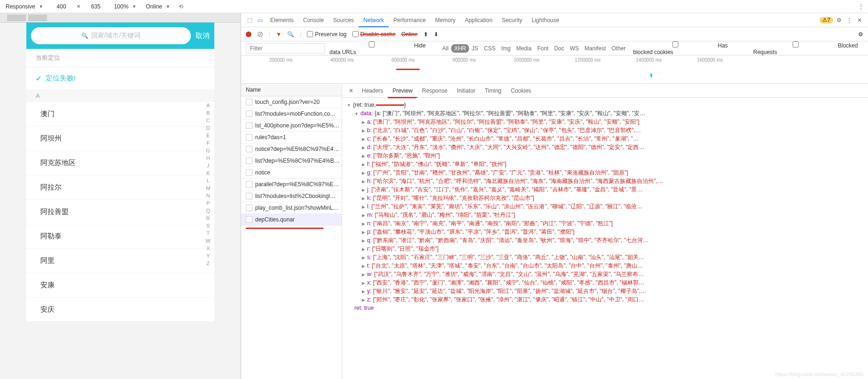 This screenshot has height=379, width=868. What do you see at coordinates (208, 256) in the screenshot?
I see `alpha-letter: Y` at bounding box center [208, 256].